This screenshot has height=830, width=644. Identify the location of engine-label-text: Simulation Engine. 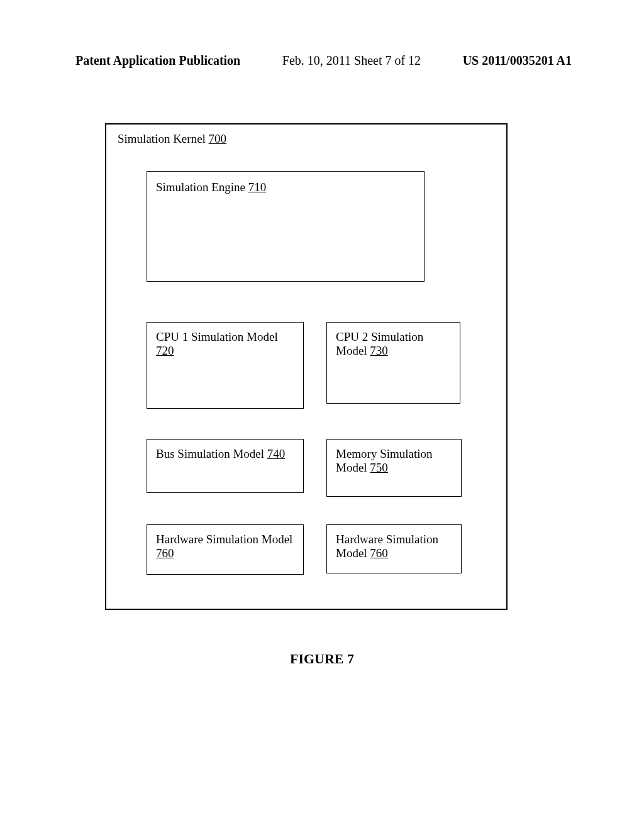
(203, 187).